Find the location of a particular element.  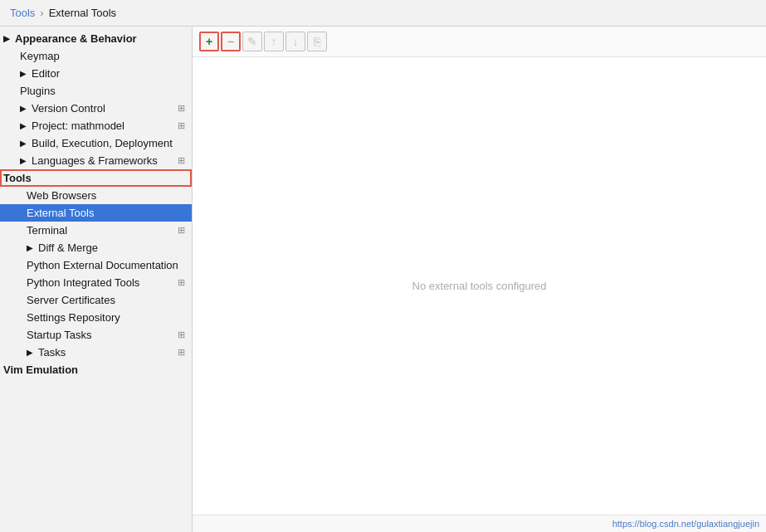

add-button: + is located at coordinates (209, 41).